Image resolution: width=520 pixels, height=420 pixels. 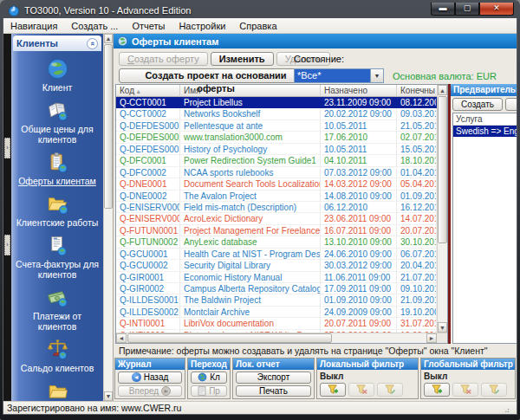 I want to click on table-row: Q-DEFDES0003History of Psychology10.05.2…, so click(x=276, y=149).